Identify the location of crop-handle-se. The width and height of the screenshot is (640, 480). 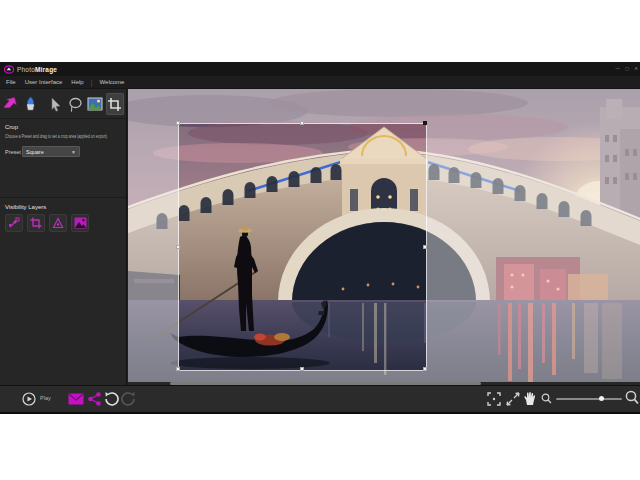
(425, 369).